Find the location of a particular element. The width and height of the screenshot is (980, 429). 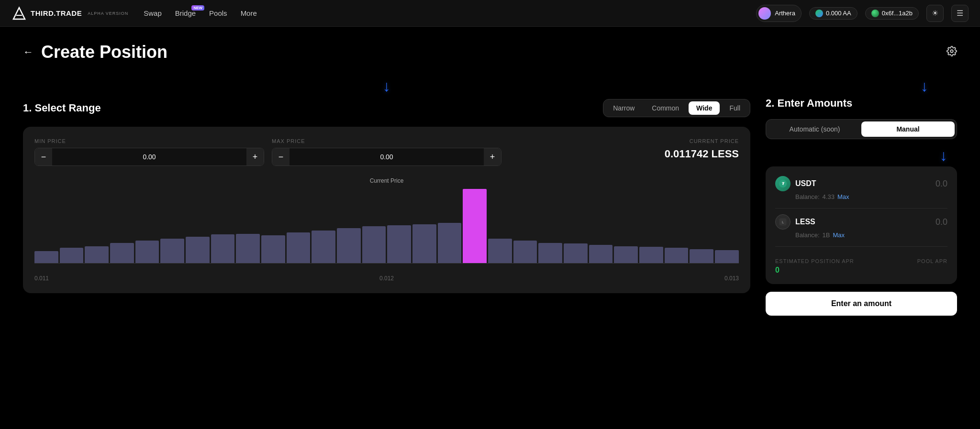

less-symbol: L is located at coordinates (783, 222).